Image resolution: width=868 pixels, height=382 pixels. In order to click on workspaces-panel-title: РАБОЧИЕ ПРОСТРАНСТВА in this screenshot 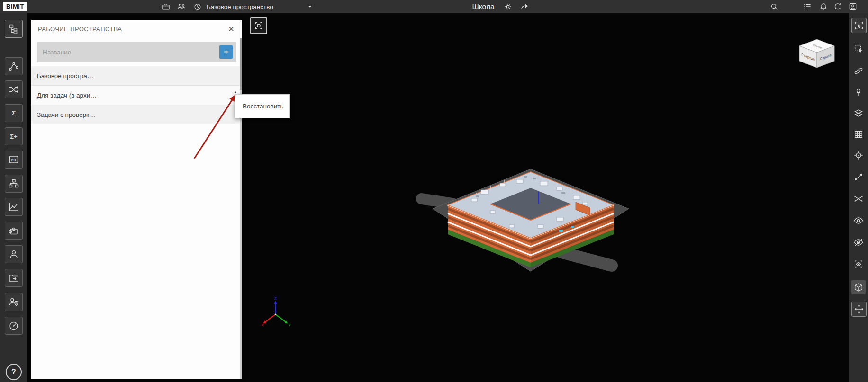, I will do `click(80, 29)`.